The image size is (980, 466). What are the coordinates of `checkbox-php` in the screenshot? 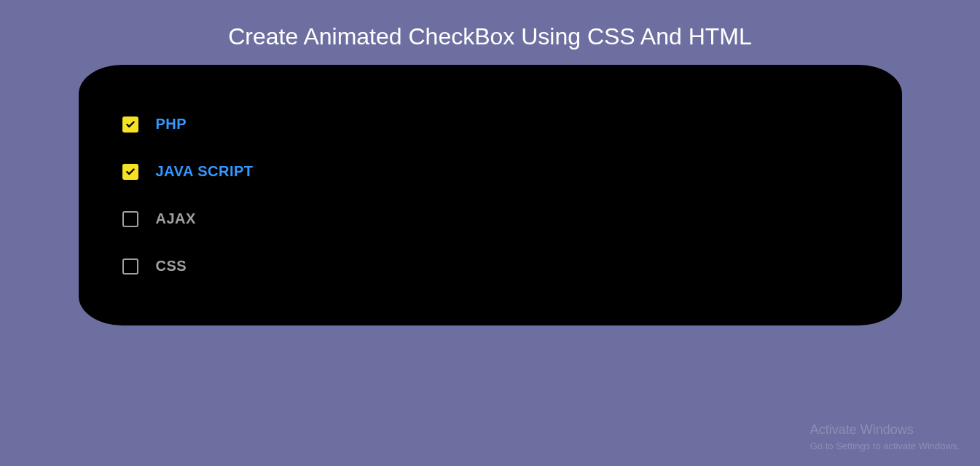 It's located at (130, 125).